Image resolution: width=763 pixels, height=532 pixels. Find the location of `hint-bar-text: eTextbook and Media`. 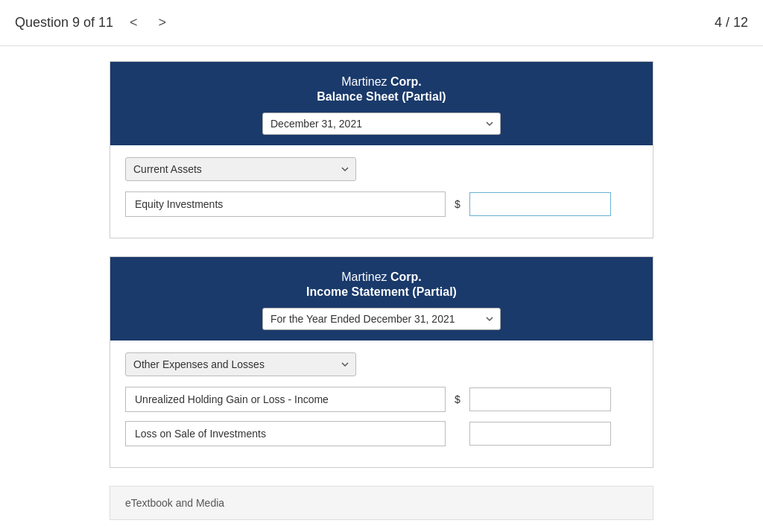

hint-bar-text: eTextbook and Media is located at coordinates (174, 503).